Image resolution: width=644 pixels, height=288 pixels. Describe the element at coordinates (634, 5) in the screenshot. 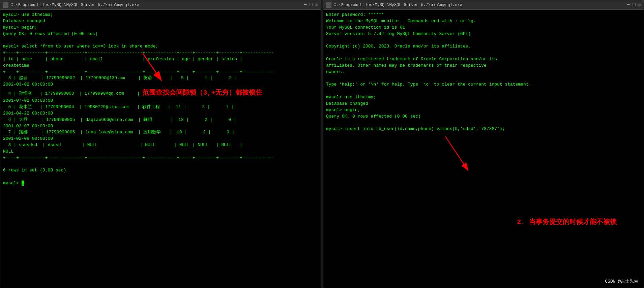

I see `right-restore-button: □` at that location.